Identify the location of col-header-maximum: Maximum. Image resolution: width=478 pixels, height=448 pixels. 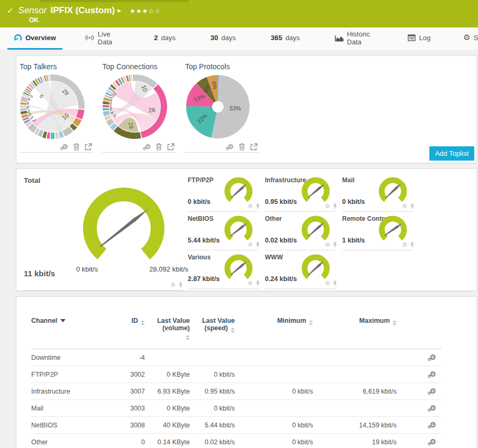
(355, 333).